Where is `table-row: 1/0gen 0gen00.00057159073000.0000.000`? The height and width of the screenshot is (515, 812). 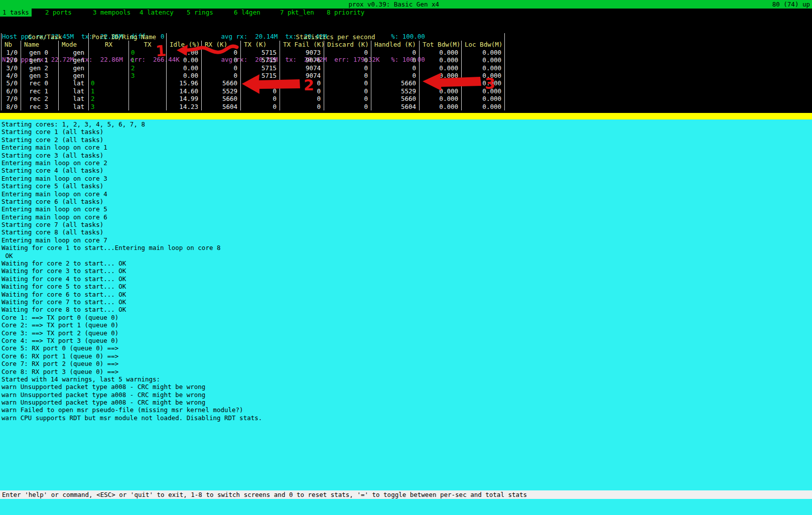 table-row: 1/0gen 0gen00.00057159073000.0000.000 is located at coordinates (253, 52).